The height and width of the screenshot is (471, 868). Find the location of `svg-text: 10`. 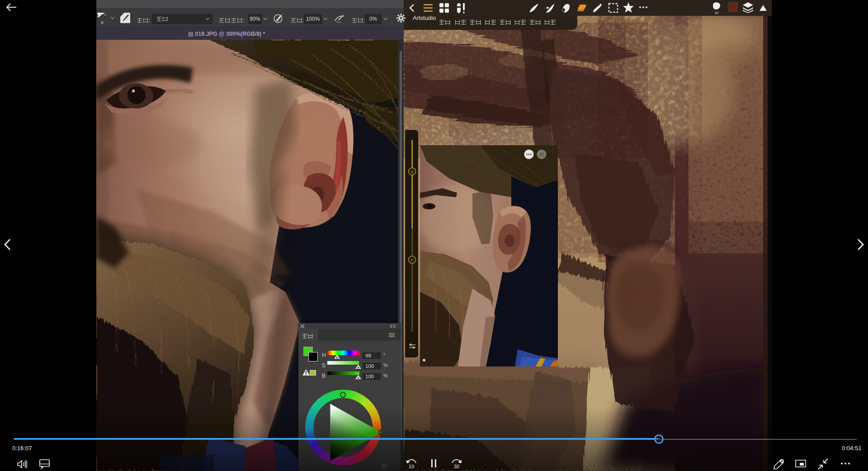

svg-text: 10 is located at coordinates (411, 466).